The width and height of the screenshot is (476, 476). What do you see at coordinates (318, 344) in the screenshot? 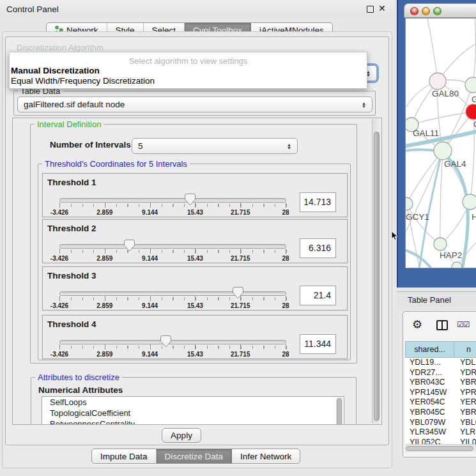
I see `threshold-value-field: 11.344` at bounding box center [318, 344].